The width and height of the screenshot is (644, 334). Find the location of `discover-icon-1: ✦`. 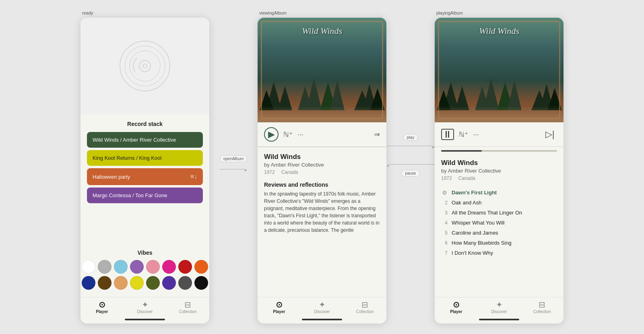

discover-icon-1: ✦ is located at coordinates (145, 305).